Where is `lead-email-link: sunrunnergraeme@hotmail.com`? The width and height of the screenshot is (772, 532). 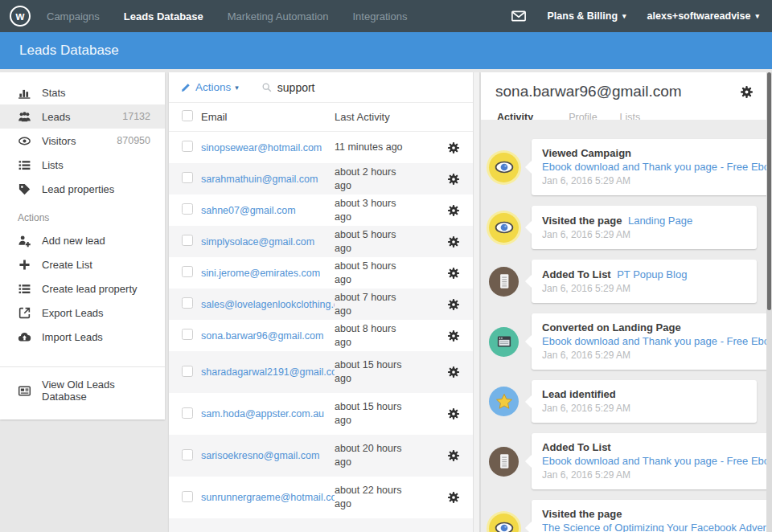 lead-email-link: sunrunnergraeme@hotmail.com is located at coordinates (268, 497).